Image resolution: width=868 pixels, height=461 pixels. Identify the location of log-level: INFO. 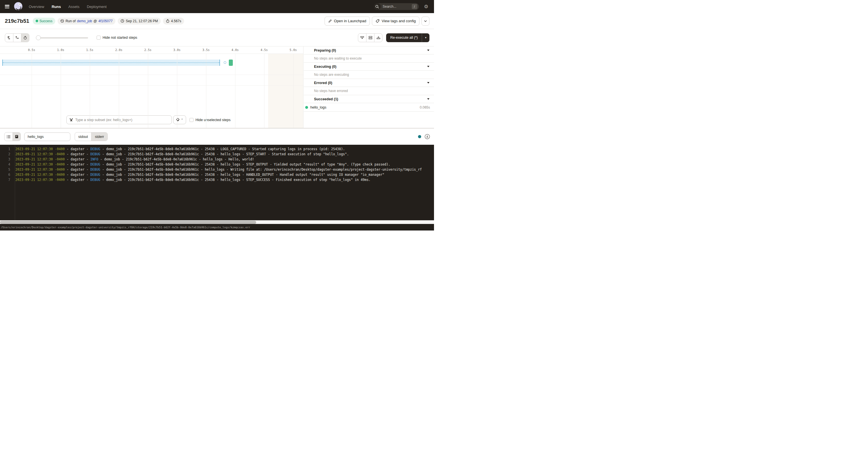
(94, 159).